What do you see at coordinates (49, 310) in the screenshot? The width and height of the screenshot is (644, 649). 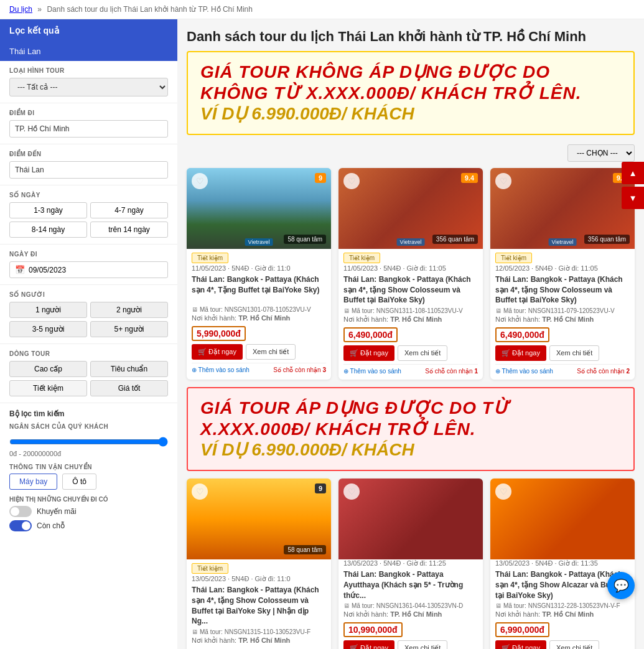 I see `so-nguoi-1: 1 người` at bounding box center [49, 310].